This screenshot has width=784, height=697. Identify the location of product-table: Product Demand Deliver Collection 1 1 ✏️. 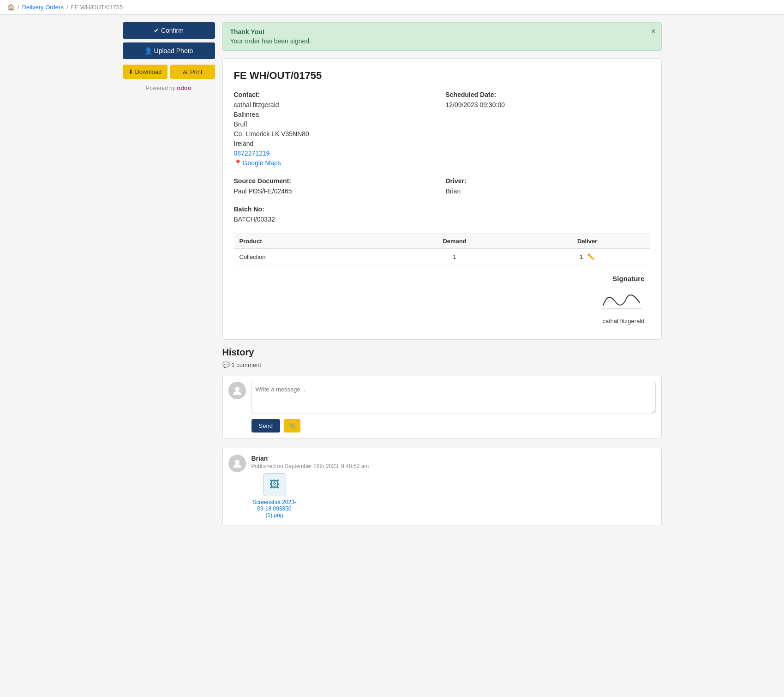
(442, 249).